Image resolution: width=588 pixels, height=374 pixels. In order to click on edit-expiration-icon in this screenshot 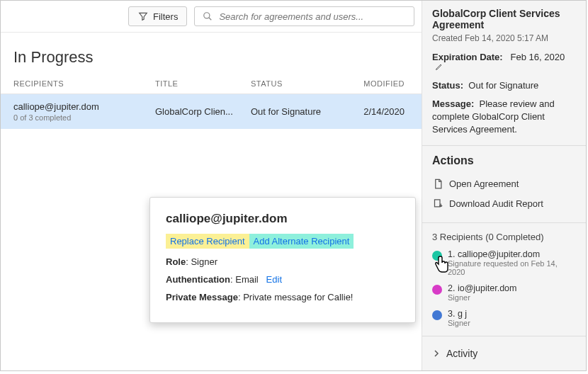, I will do `click(439, 68)`.